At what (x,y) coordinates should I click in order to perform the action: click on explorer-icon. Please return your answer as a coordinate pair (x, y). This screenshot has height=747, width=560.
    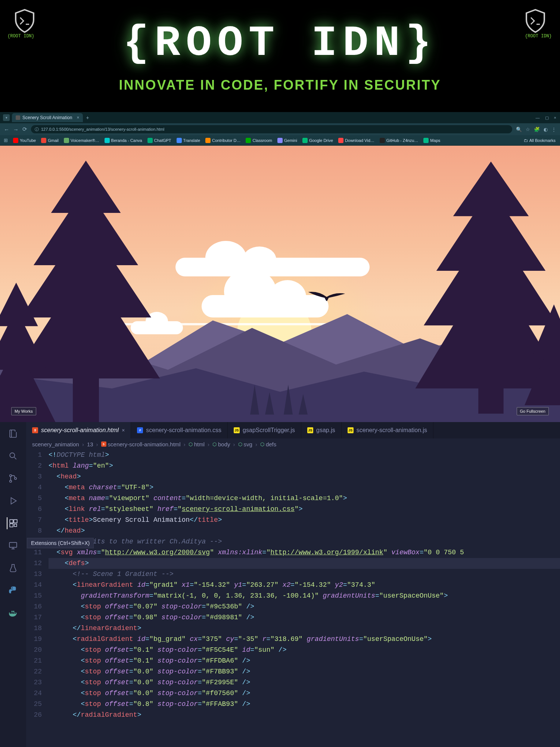
    Looking at the image, I should click on (13, 434).